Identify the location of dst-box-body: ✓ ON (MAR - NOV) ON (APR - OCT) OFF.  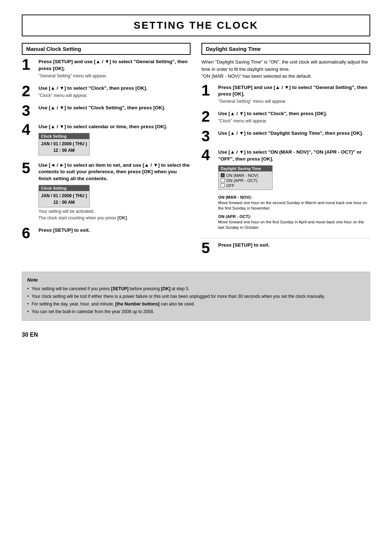
(245, 181).